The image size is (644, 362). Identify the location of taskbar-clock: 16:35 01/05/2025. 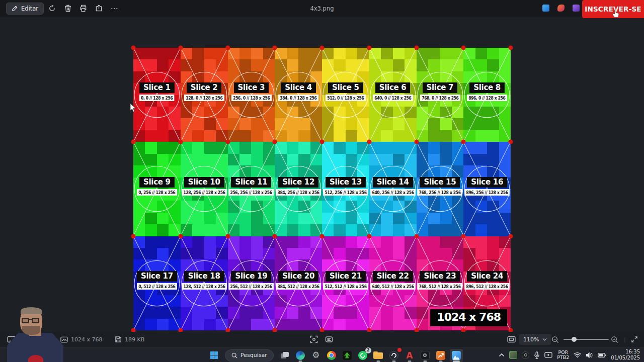
(625, 355).